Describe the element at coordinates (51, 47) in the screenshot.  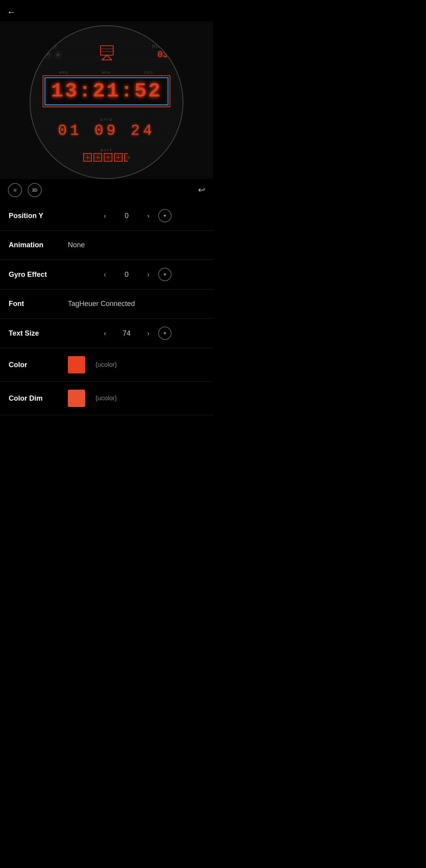
I see `stat-label: STAT` at that location.